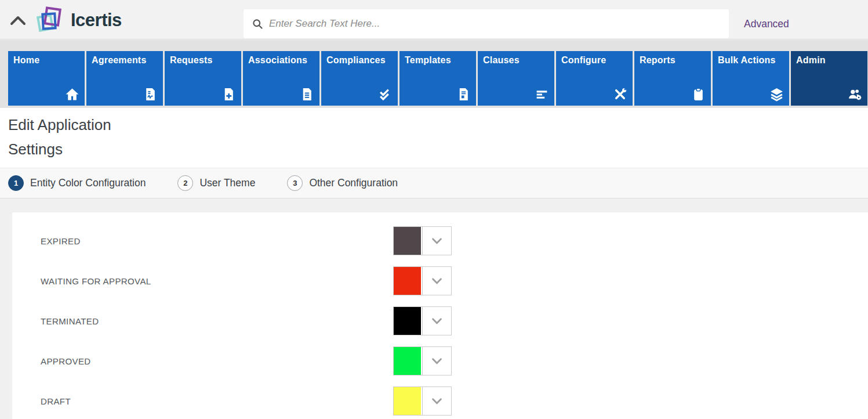  What do you see at coordinates (88, 183) in the screenshot?
I see `step-label: Entity Color Configuration` at bounding box center [88, 183].